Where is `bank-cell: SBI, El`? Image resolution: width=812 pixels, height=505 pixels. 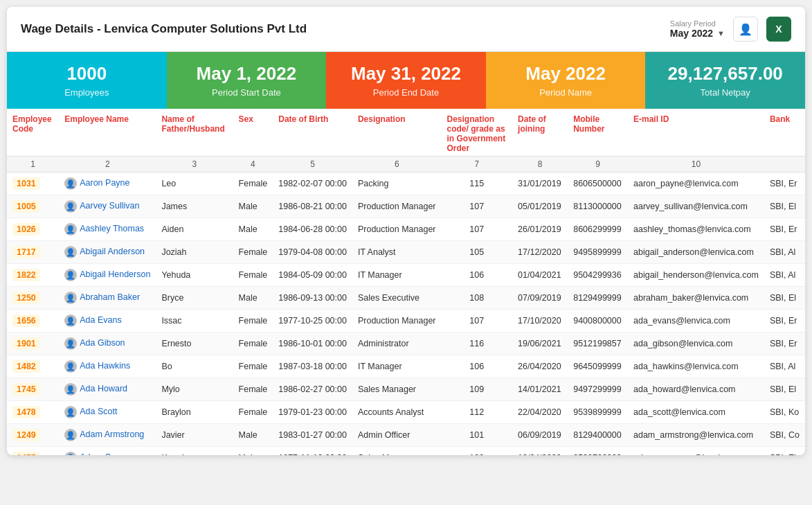
bank-cell: SBI, El is located at coordinates (785, 452).